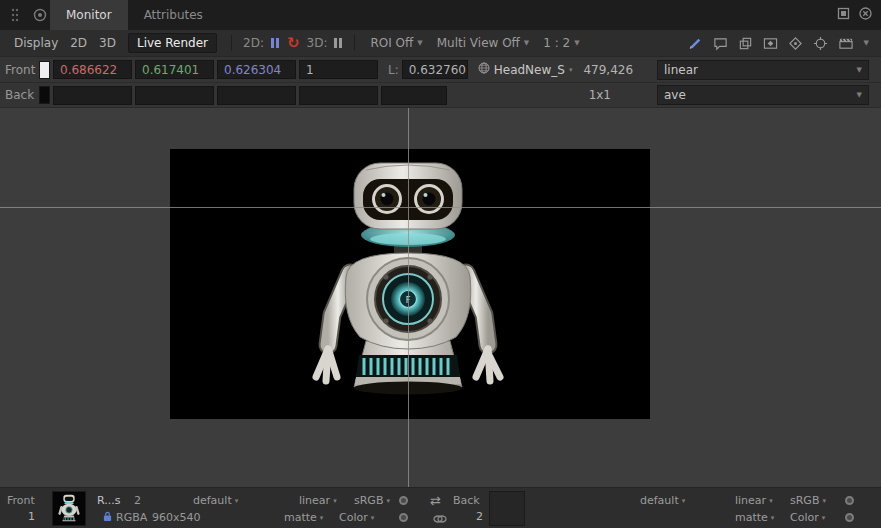 This screenshot has width=881, height=528. Describe the element at coordinates (866, 15) in the screenshot. I see `close-pane-icon` at that location.